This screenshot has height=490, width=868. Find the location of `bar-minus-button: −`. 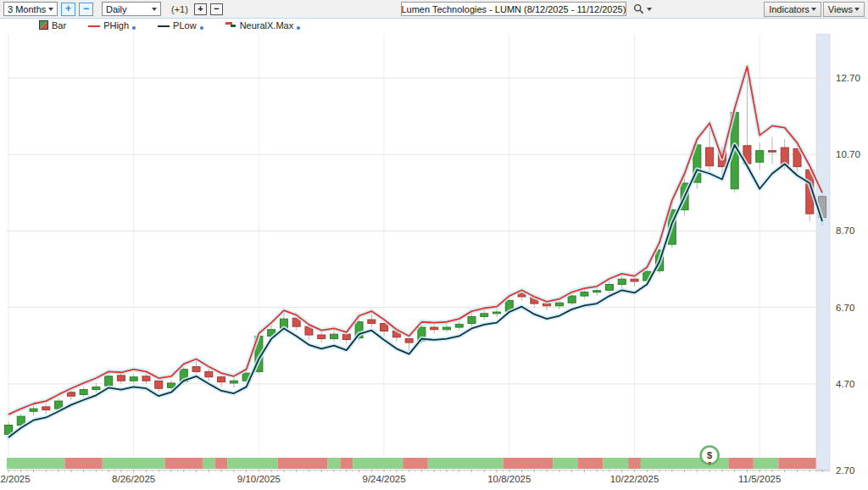

bar-minus-button: − is located at coordinates (217, 9).